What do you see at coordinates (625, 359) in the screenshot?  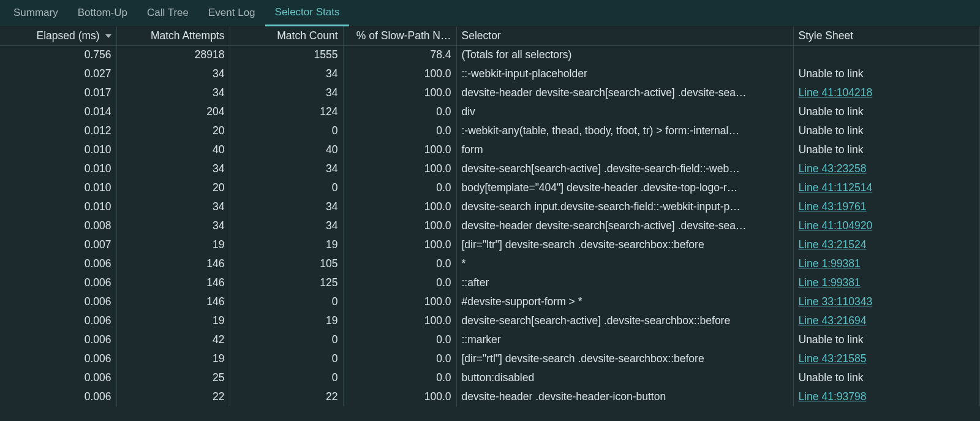 I see `cell-selector: [dir="rtl"] devsite-search .devsite-sear…` at bounding box center [625, 359].